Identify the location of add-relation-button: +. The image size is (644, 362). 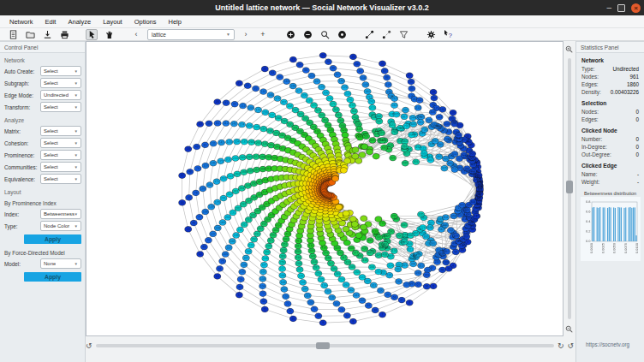
(263, 34).